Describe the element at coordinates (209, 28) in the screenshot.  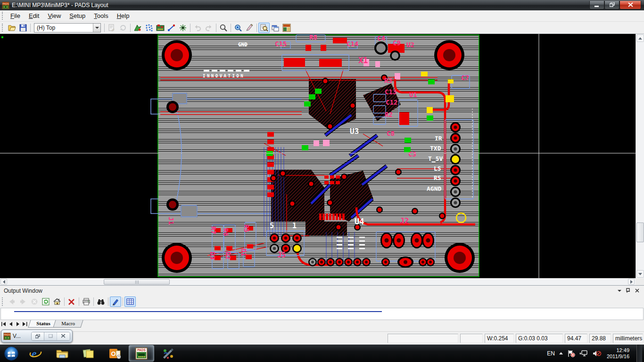
I see `redo-button` at that location.